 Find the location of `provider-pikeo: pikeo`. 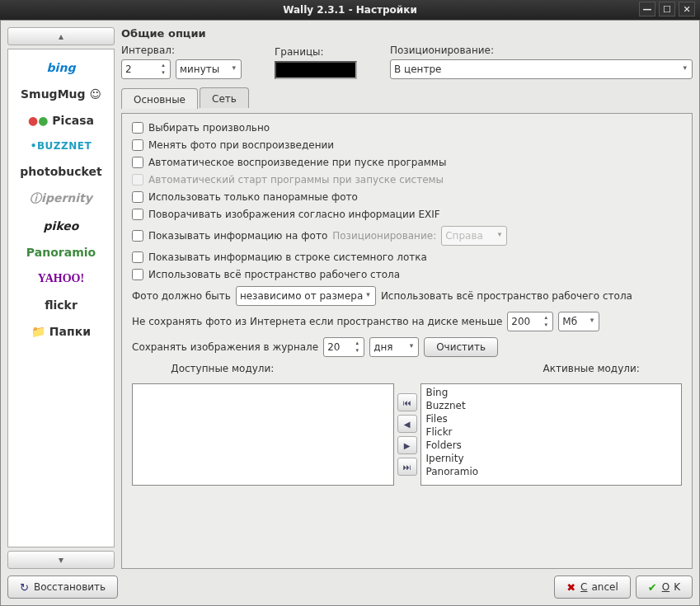

provider-pikeo: pikeo is located at coordinates (61, 226).